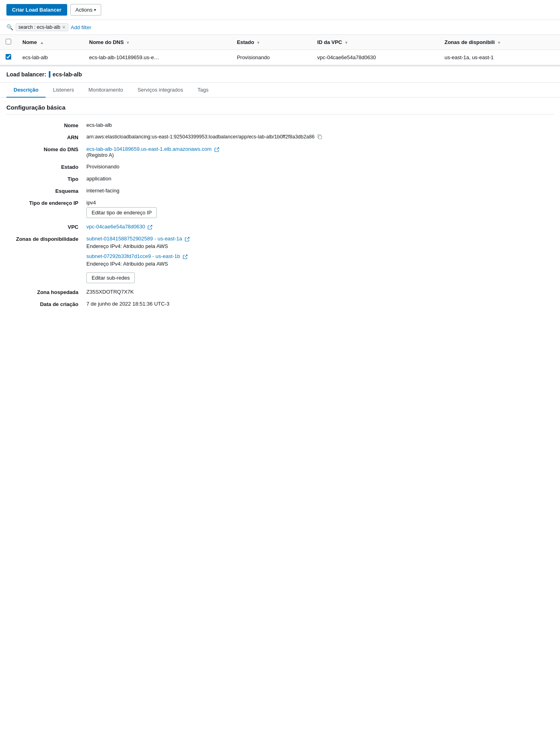  Describe the element at coordinates (320, 149) in the screenshot. I see `dns-main-line: ecs-lab-alb-104189659.us-east-1.elb.amaz…` at that location.